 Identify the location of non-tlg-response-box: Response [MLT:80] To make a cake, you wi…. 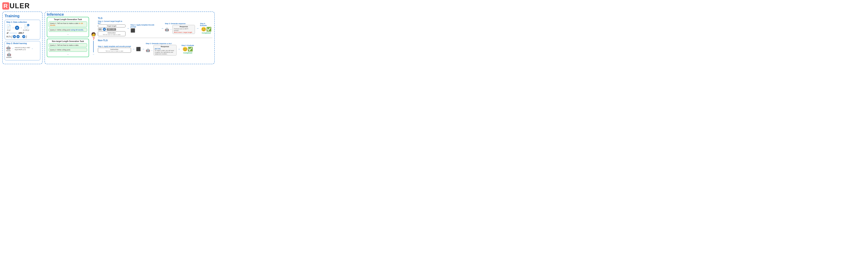
(165, 50).